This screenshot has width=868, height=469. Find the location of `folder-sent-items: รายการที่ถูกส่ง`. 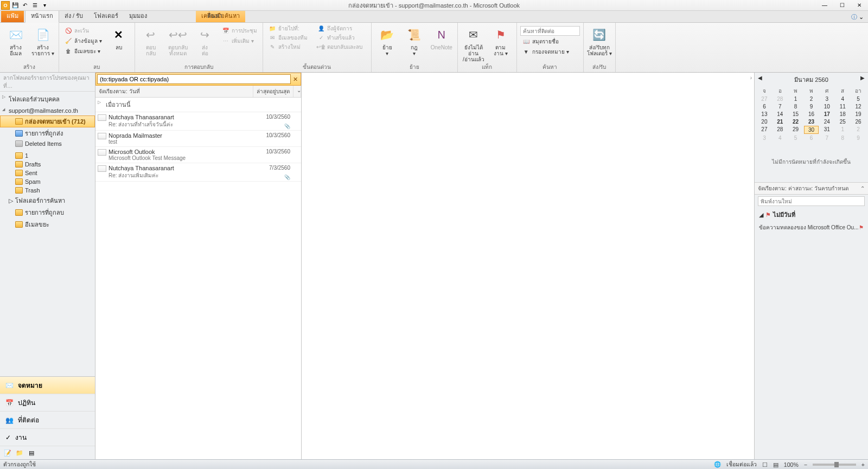

folder-sent-items: รายการที่ถูกส่ง is located at coordinates (48, 133).